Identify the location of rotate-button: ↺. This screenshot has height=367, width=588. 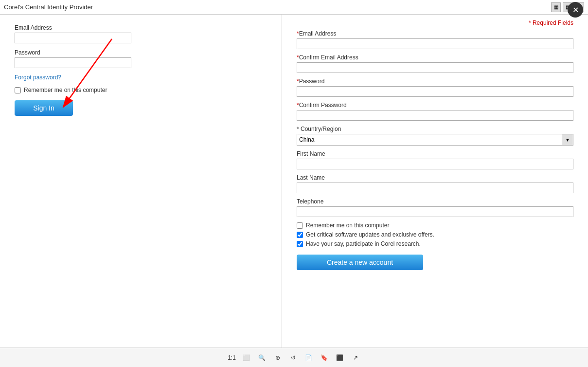
(293, 358).